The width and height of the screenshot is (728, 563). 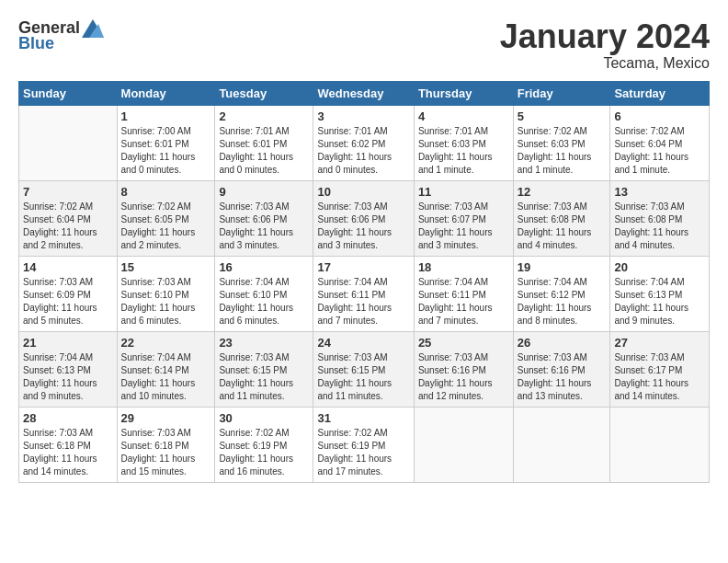 I want to click on calendar-cell: 17Sunrise: 7:04 AM Sunset: 6:11 PM Dayli…, so click(x=364, y=293).